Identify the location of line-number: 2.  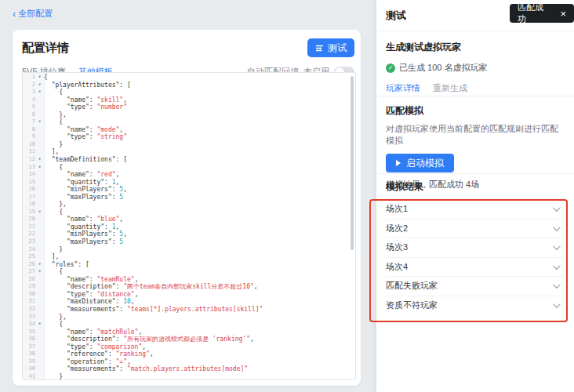
(29, 85).